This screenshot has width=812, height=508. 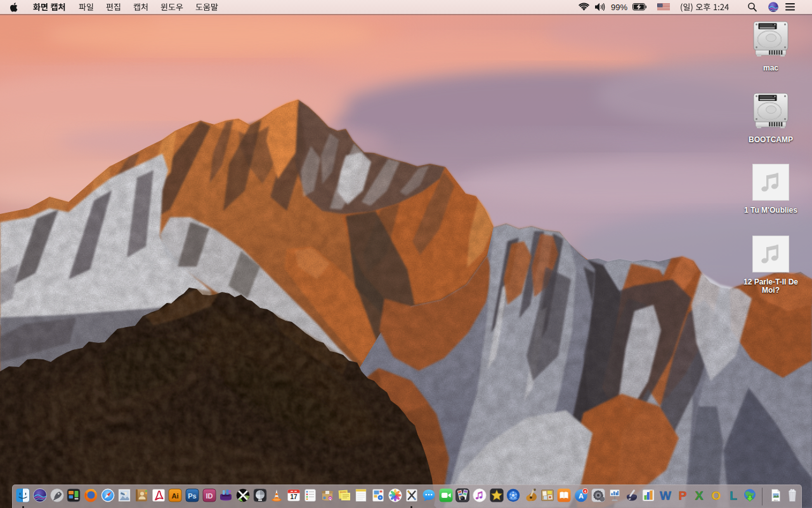 I want to click on svg-text: docx, so click(x=776, y=500).